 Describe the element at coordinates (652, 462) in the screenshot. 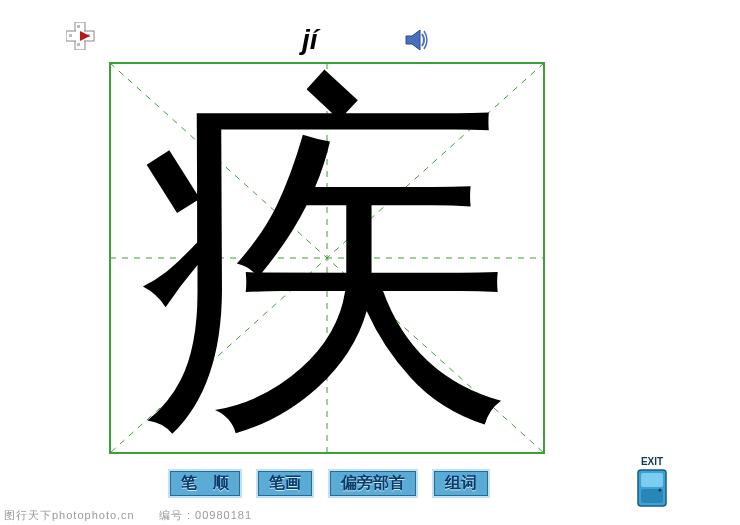

I see `exit-label: EXIT` at that location.